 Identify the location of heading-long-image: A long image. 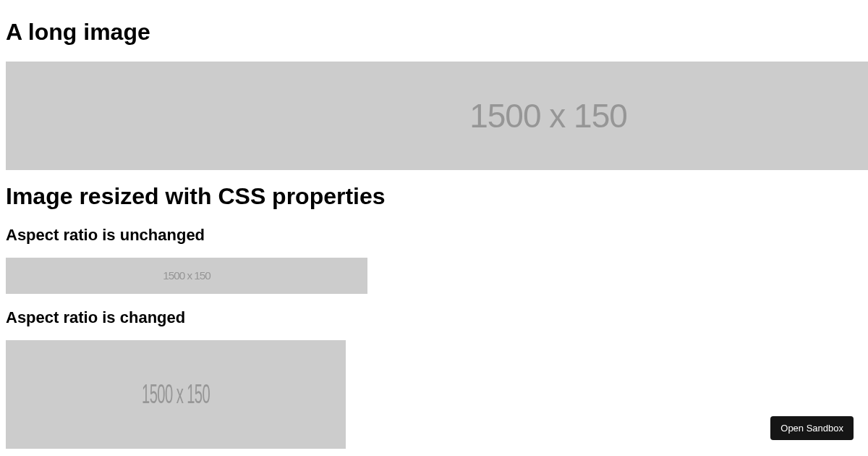
(434, 32).